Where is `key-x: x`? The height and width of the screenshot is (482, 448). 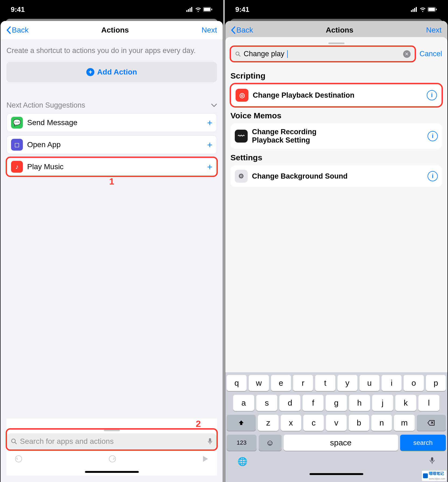
key-x: x is located at coordinates (291, 423).